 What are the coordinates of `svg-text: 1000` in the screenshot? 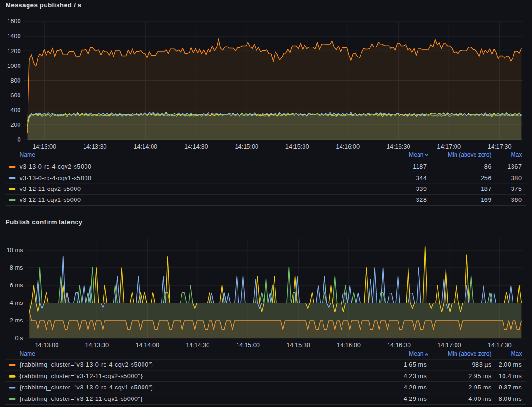 It's located at (14, 66).